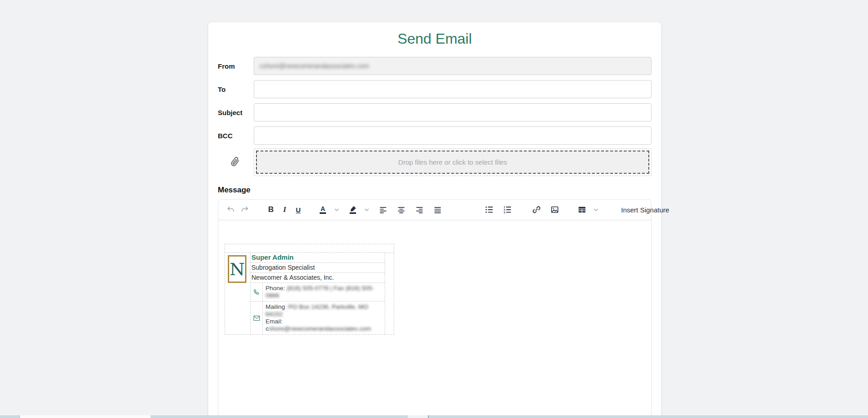 The image size is (868, 418). I want to click on subject-row: Subject, so click(435, 112).